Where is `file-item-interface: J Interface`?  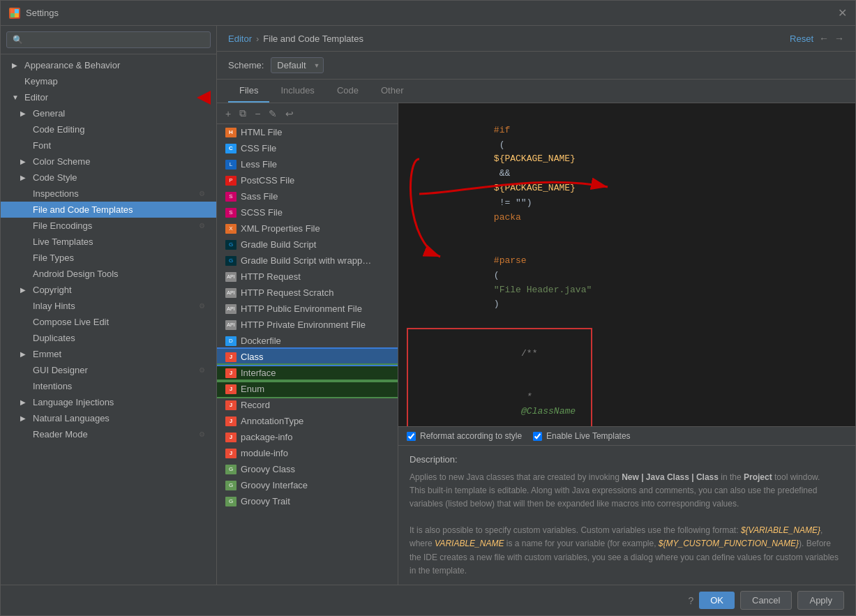 file-item-interface: J Interface is located at coordinates (307, 373).